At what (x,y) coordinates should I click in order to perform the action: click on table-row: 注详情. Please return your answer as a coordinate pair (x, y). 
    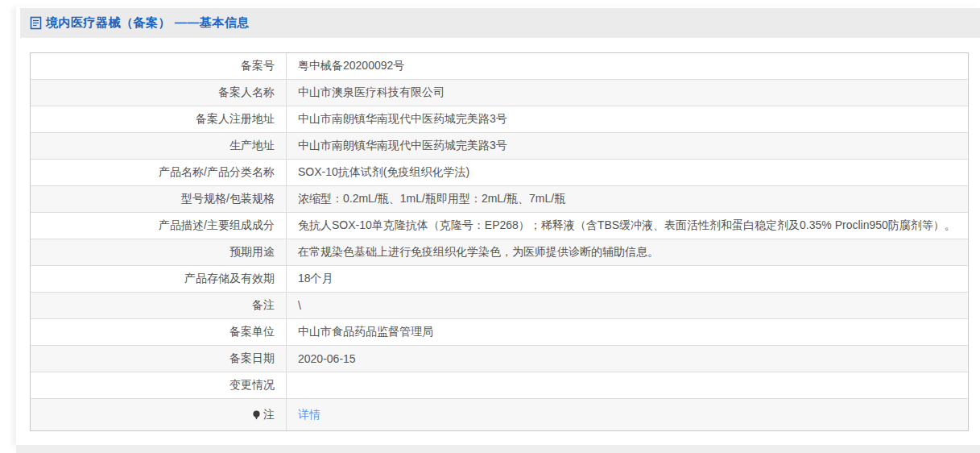
    Looking at the image, I should click on (499, 414).